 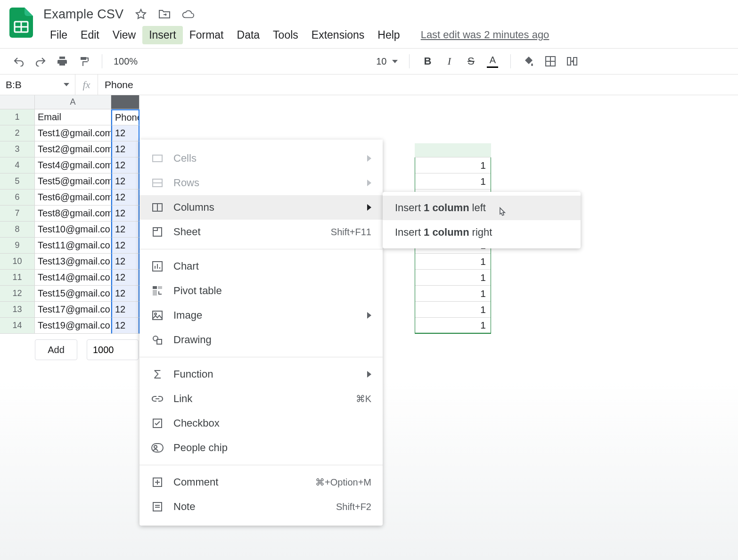 I want to click on row-header: 8, so click(x=17, y=230).